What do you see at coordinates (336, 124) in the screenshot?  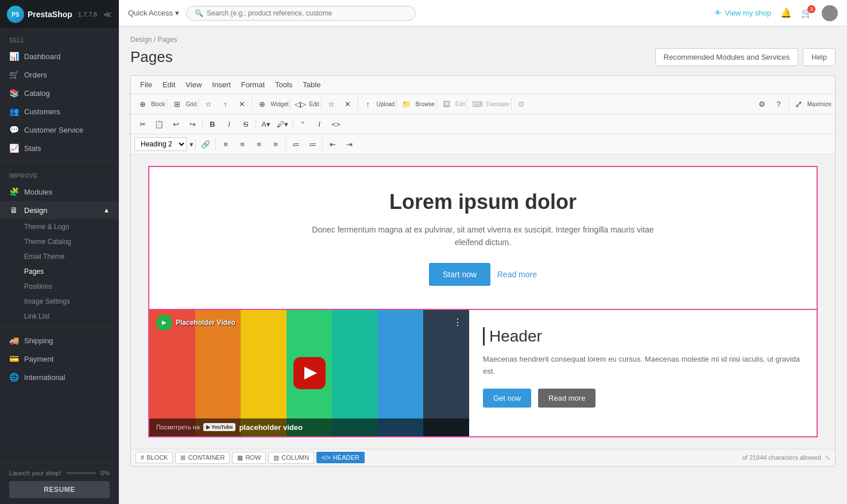 I see `toolbar-code-btn: <>` at bounding box center [336, 124].